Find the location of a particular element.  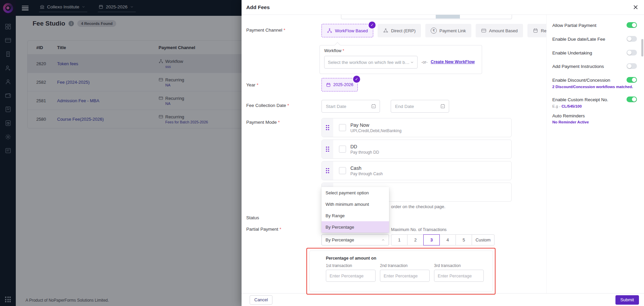

start-date-field is located at coordinates (347, 106).